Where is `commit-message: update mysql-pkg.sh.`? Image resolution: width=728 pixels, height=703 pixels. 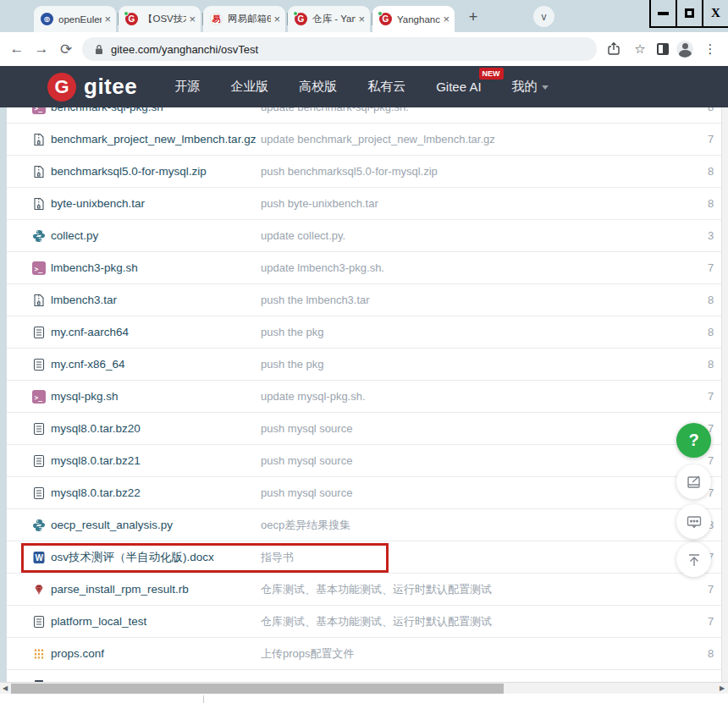 commit-message: update mysql-pkg.sh. is located at coordinates (484, 396).